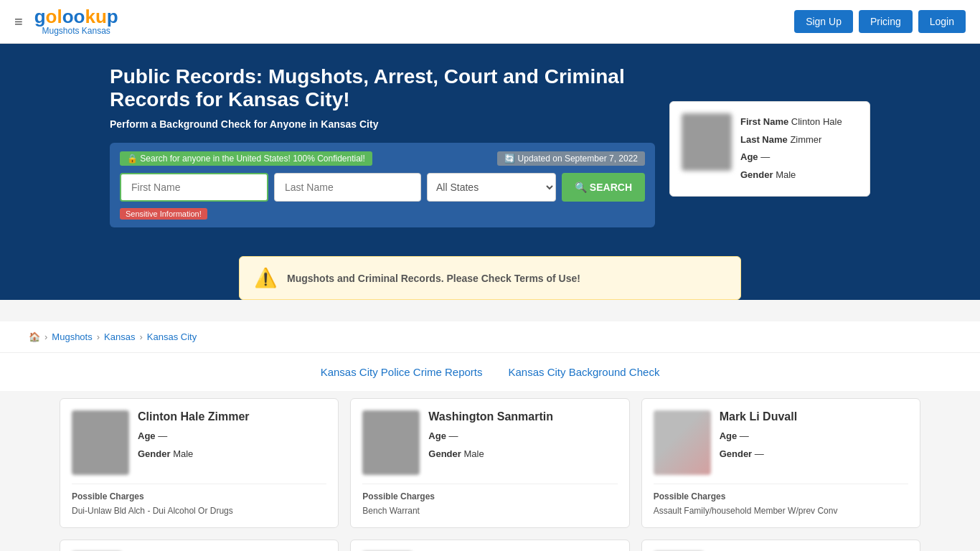  What do you see at coordinates (19, 22) in the screenshot?
I see `hamburger-icon: ≡` at bounding box center [19, 22].